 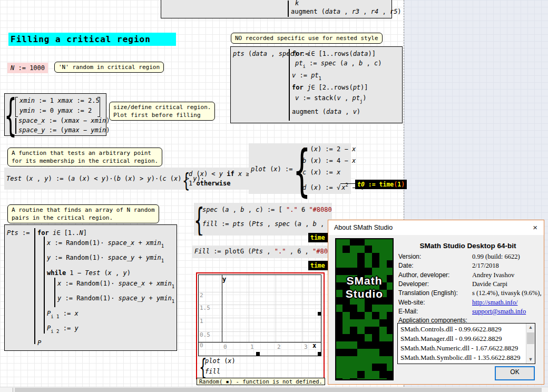 I want to click on math-line: v := pt1, so click(x=307, y=77).